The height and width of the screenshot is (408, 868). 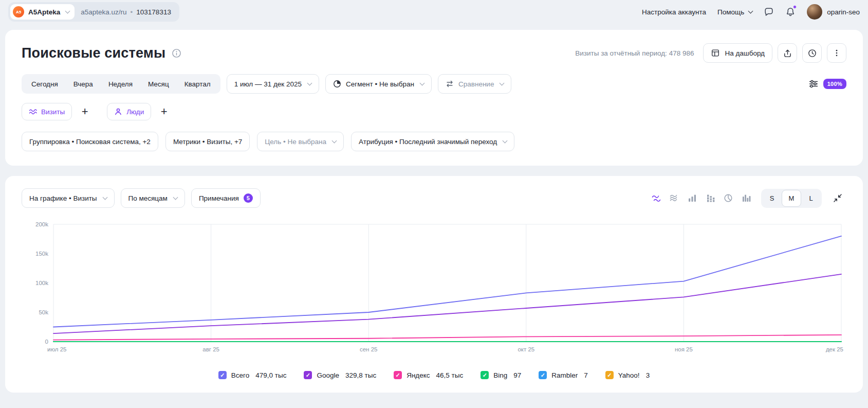 What do you see at coordinates (223, 375) in the screenshot?
I see `legend-checkbox-total: ✓` at bounding box center [223, 375].